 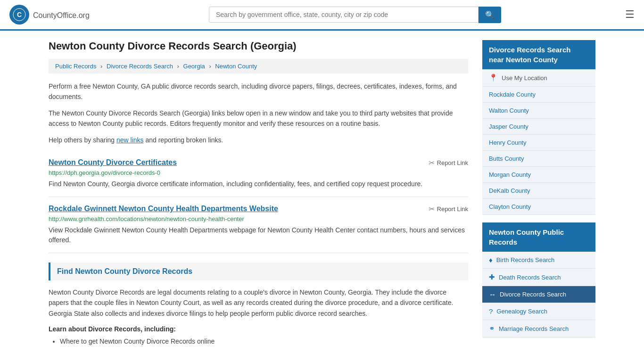 What do you see at coordinates (61, 15) in the screenshot?
I see `logo-text: CountyOffice.org` at bounding box center [61, 15].